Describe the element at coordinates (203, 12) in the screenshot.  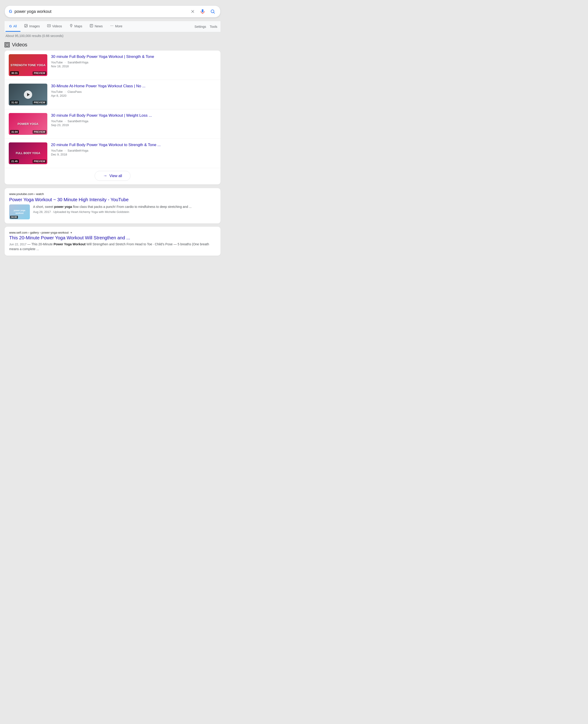
I see `voice-search-button` at that location.